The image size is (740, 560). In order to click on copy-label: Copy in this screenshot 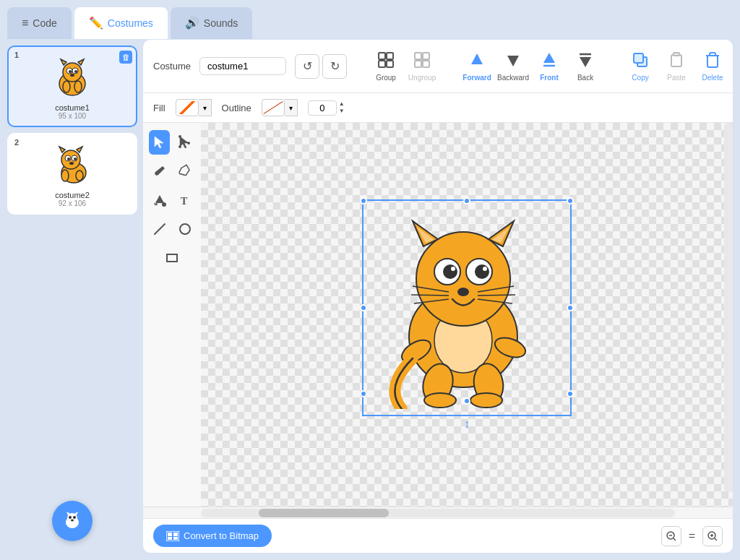, I will do `click(640, 78)`.